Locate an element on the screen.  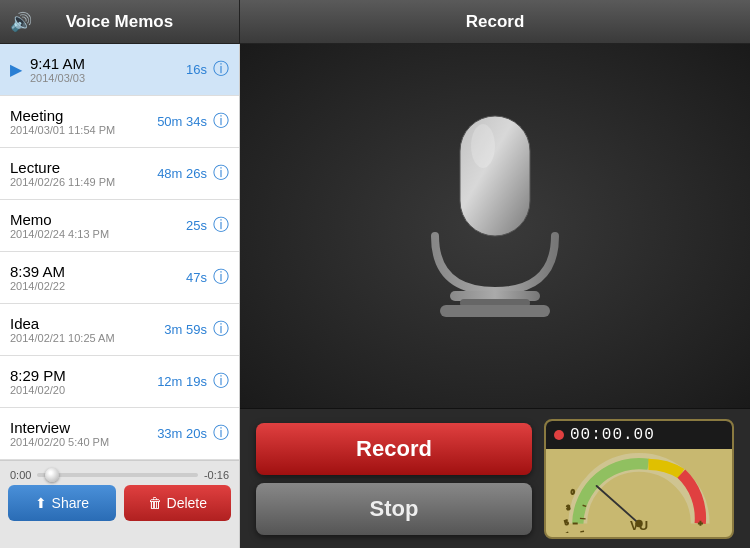
memo-date: 2014/02/24 4:13 PM is located at coordinates (98, 234).